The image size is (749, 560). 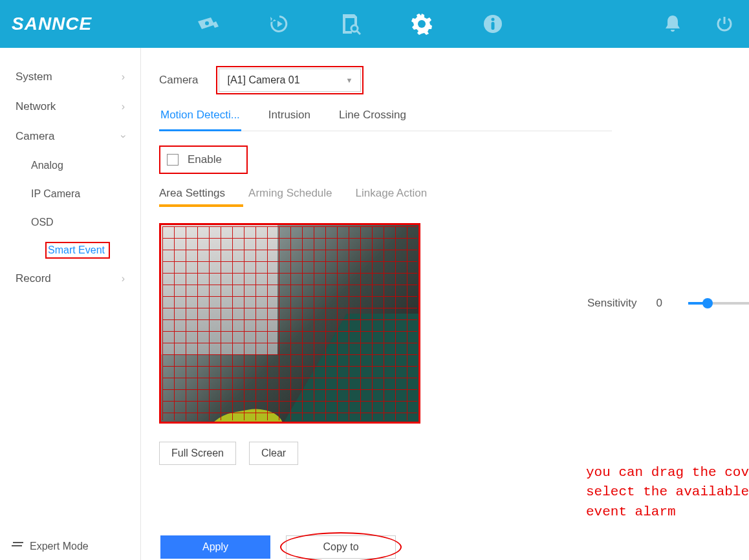 I want to click on chevron-down-icon: ›, so click(x=123, y=136).